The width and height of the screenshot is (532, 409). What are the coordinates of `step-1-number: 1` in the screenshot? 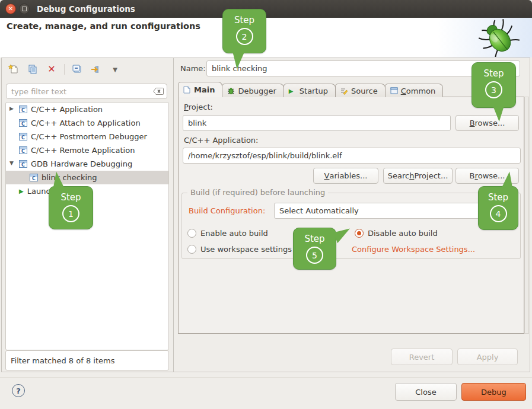 It's located at (71, 213).